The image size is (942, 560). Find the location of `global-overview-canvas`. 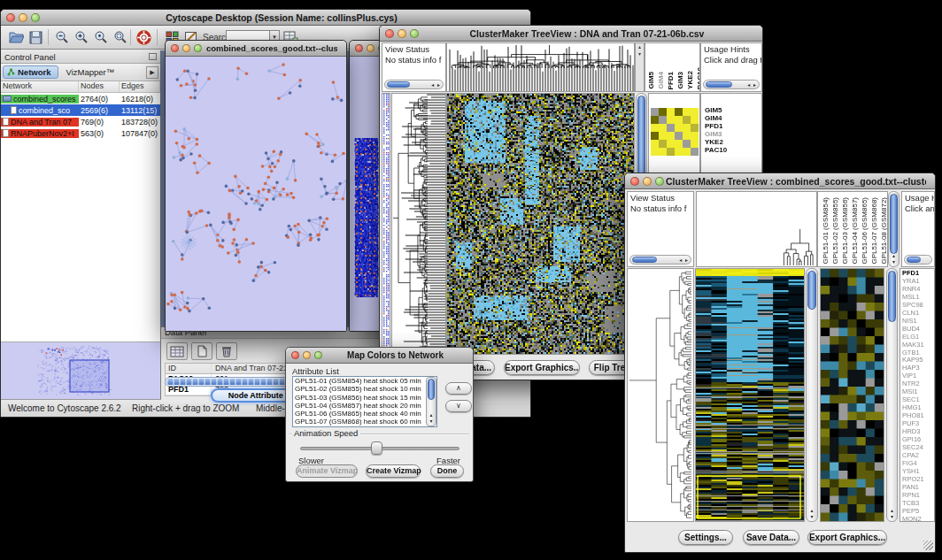

global-overview-canvas is located at coordinates (386, 224).